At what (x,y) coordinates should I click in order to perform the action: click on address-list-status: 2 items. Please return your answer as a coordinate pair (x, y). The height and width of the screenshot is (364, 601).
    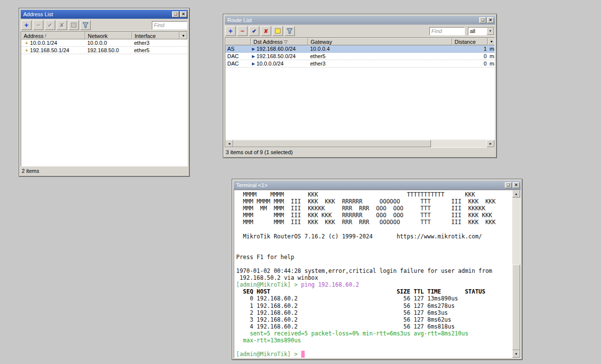
    Looking at the image, I should click on (105, 170).